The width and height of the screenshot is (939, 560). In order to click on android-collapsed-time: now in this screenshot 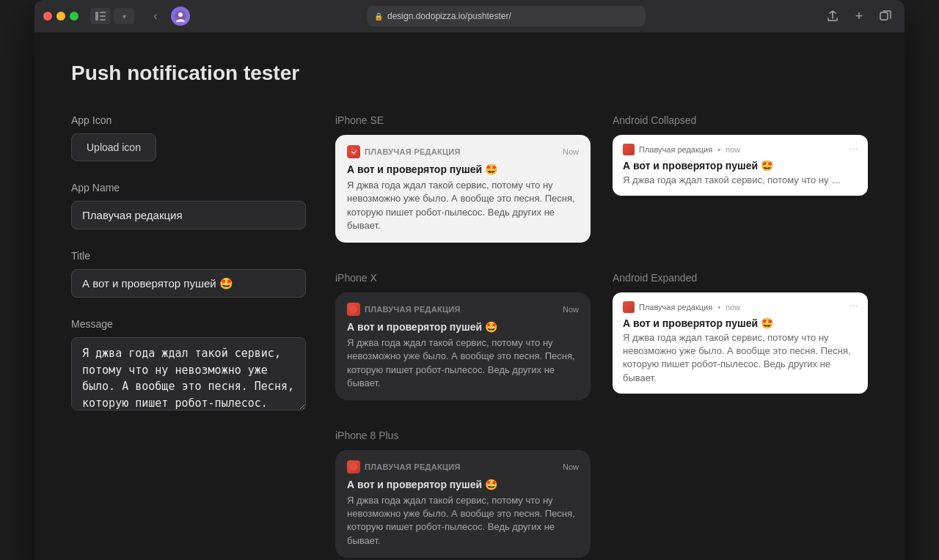, I will do `click(733, 150)`.